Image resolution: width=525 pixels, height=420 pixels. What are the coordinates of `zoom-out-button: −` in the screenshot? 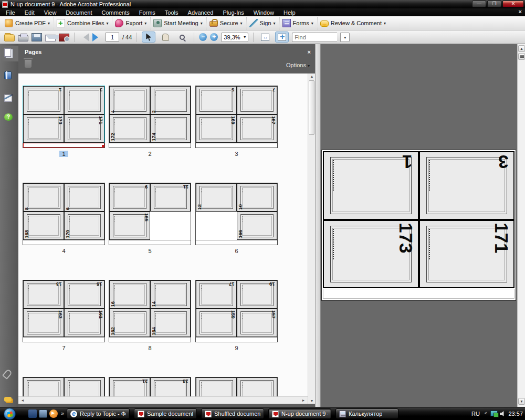 It's located at (203, 37).